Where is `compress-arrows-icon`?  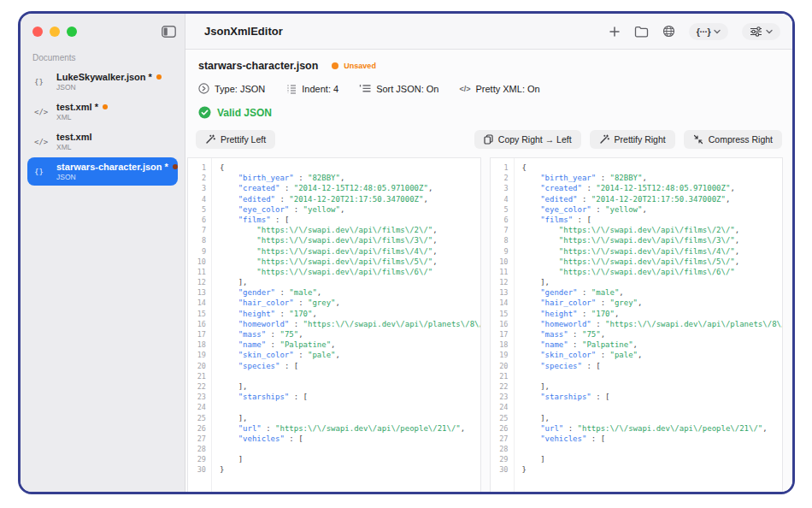 compress-arrows-icon is located at coordinates (698, 139).